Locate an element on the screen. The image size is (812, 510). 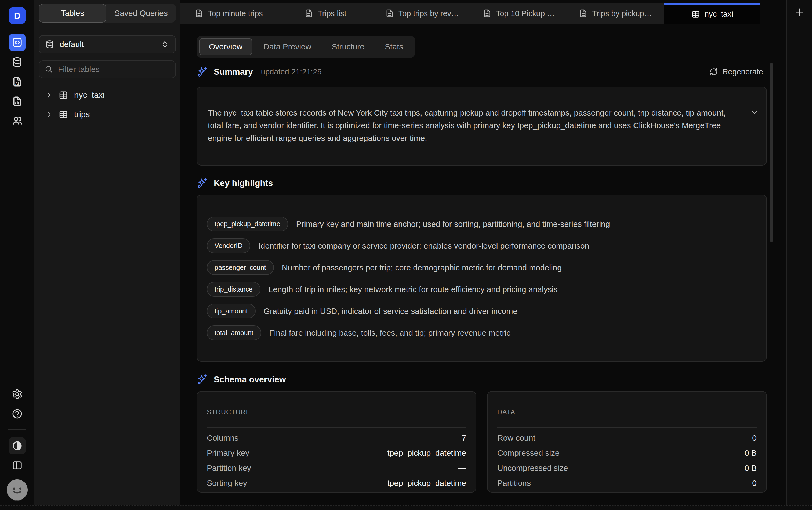
tree-item-trips: trips is located at coordinates (111, 115).